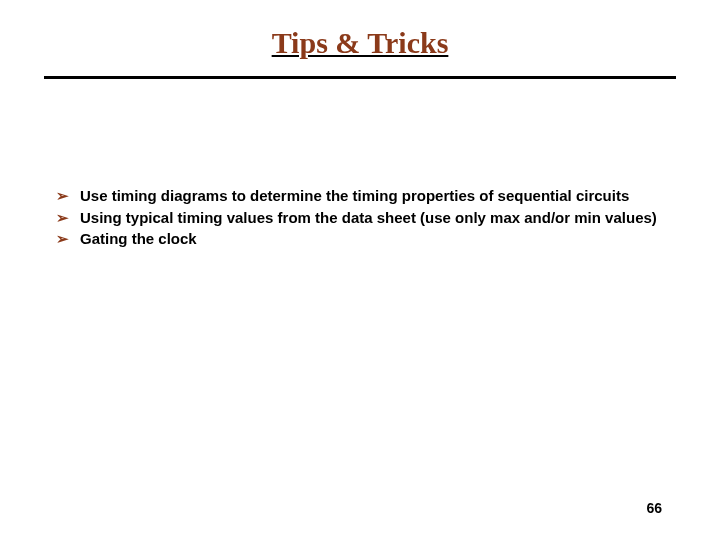  I want to click on title-divider, so click(360, 78).